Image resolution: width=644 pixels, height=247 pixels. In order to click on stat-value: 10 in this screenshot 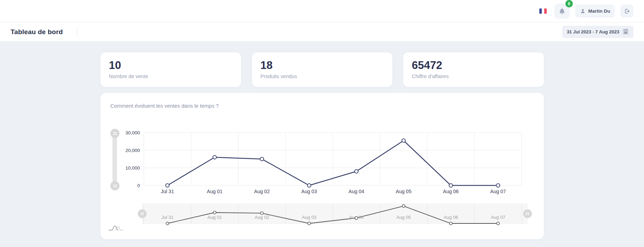, I will do `click(171, 65)`.